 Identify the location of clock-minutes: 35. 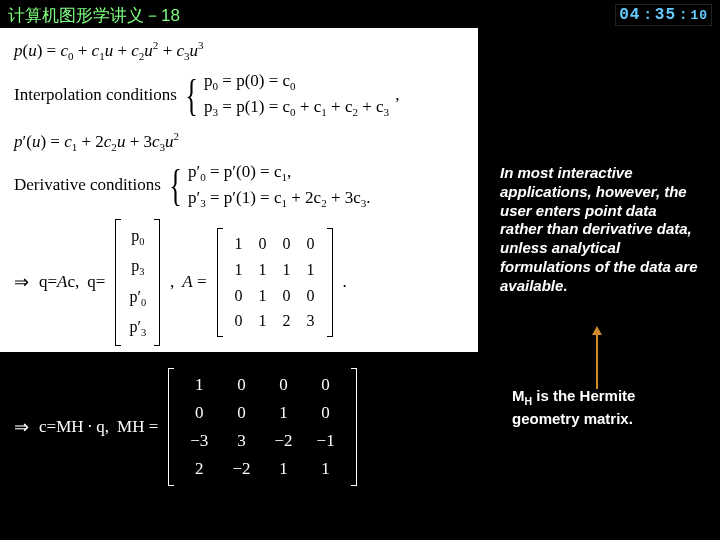
(666, 15).